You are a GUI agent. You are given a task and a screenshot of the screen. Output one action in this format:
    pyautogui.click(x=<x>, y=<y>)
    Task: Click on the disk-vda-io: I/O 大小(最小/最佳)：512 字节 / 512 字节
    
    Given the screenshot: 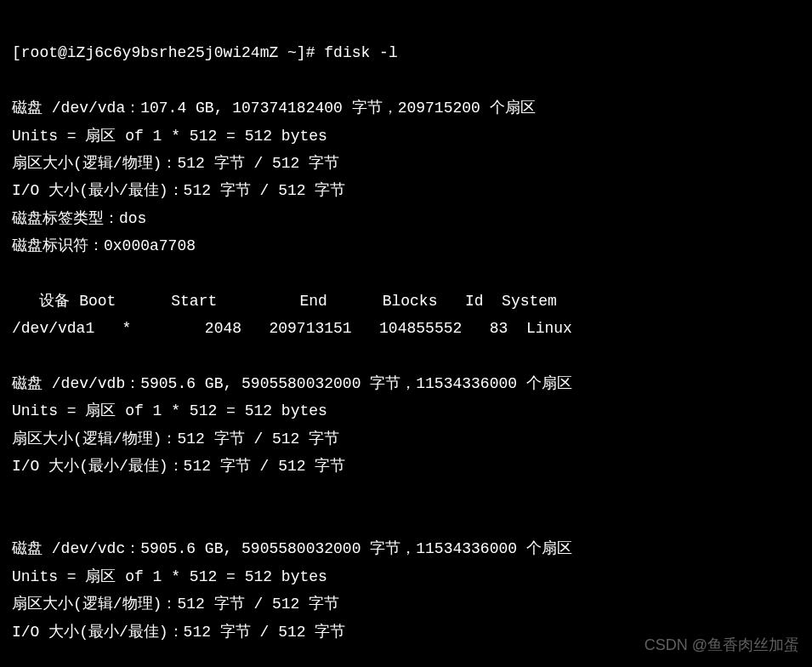 What is the action you would take?
    pyautogui.click(x=179, y=191)
    